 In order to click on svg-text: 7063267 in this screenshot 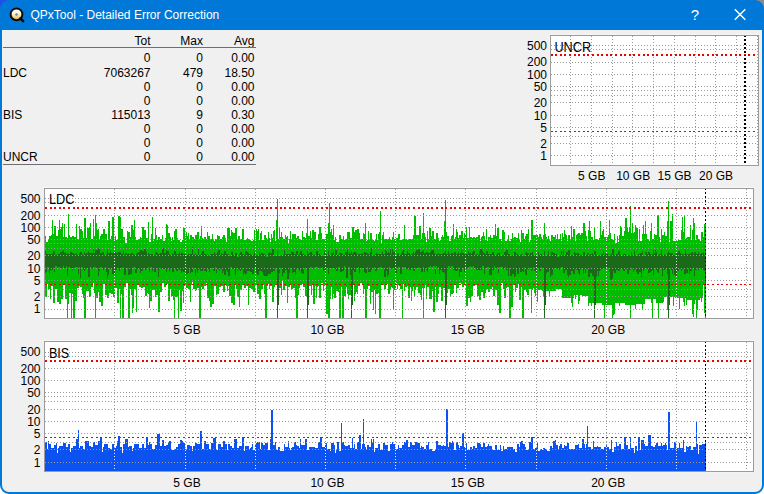, I will do `click(128, 73)`.